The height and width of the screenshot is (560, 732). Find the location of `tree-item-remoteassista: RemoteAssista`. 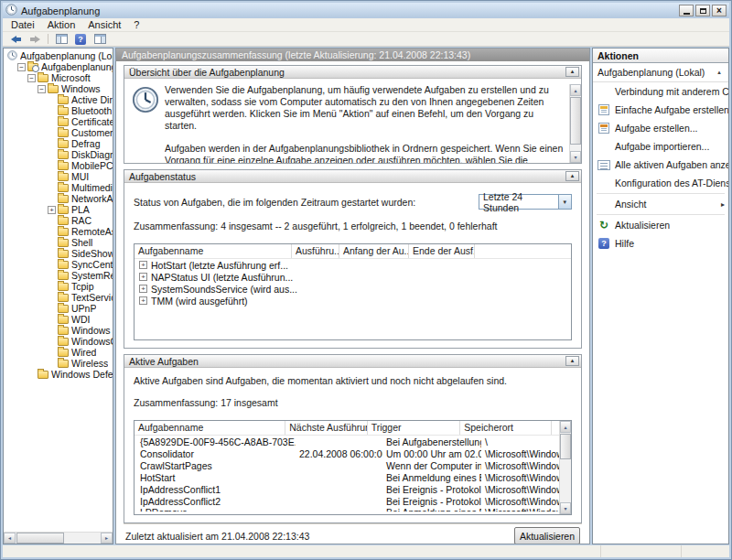

tree-item-remoteassista: RemoteAssista is located at coordinates (59, 232).